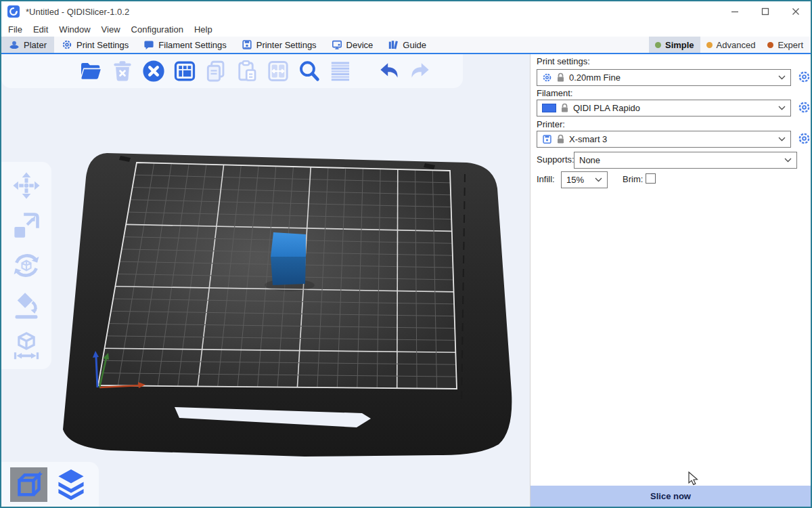 This screenshot has height=508, width=812. Describe the element at coordinates (15, 30) in the screenshot. I see `menu-file: File` at that location.